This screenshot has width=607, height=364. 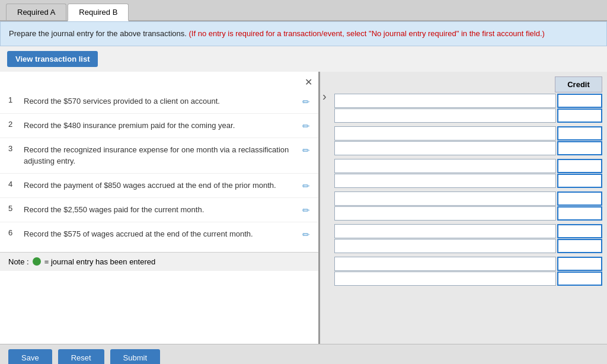 What do you see at coordinates (306, 186) in the screenshot?
I see `edit-icon-4: ✏` at bounding box center [306, 186].